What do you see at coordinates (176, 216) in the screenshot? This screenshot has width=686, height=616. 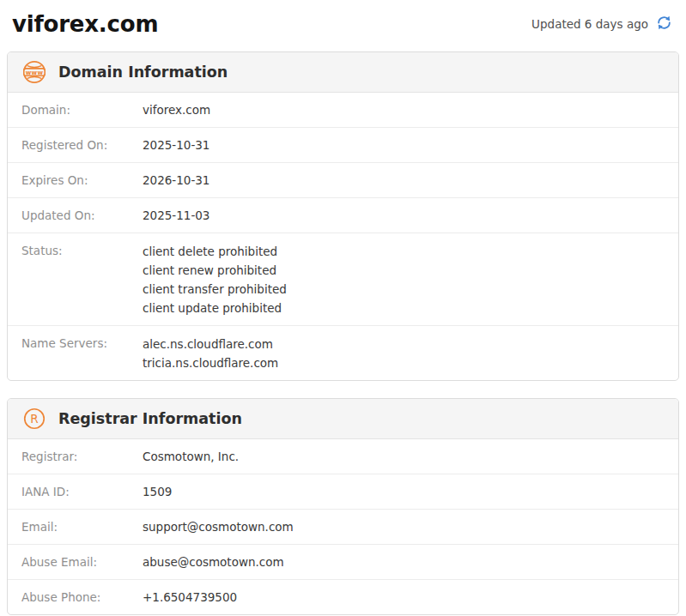 I see `field-value: 2025-11-03` at bounding box center [176, 216].